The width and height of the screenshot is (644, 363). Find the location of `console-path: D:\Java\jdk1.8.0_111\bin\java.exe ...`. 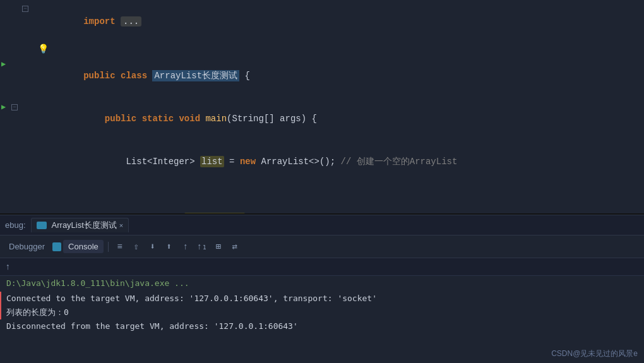

console-path: D:\Java\jdk1.8.0_111\bin\java.exe ... is located at coordinates (322, 283).